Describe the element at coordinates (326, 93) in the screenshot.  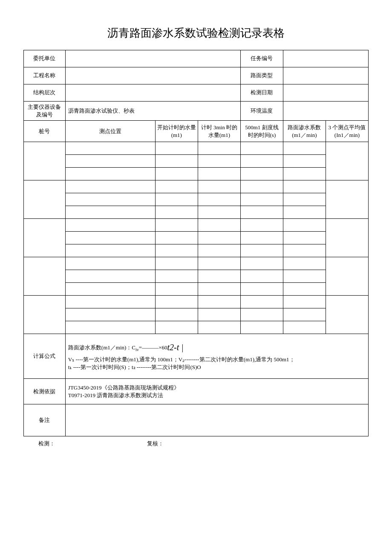
I see `value-test-date` at that location.